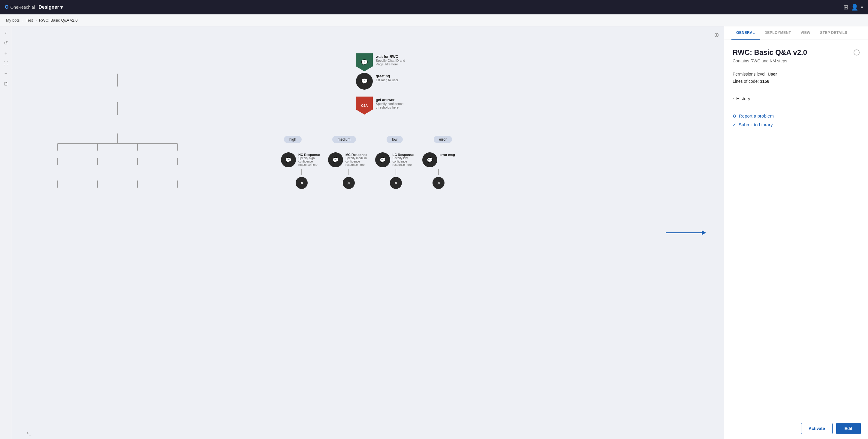  I want to click on wait-node-icon: 💬, so click(364, 63).